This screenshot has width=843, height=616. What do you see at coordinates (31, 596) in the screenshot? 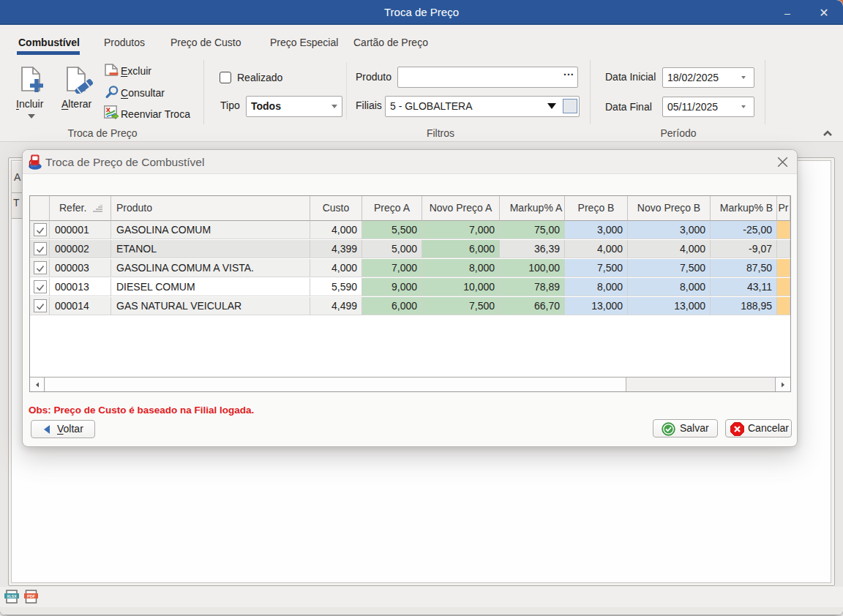
I see `svg-text: PDF` at bounding box center [31, 596].